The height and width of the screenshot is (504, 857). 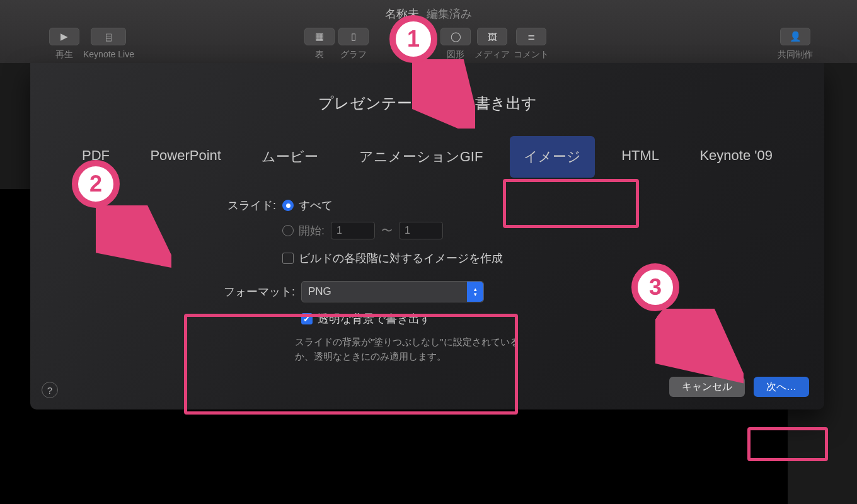 I want to click on shape-button: ◯, so click(x=456, y=37).